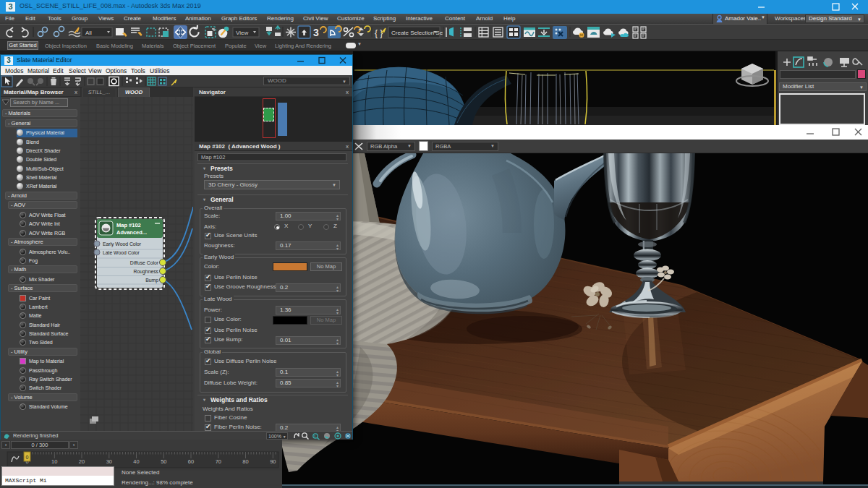  Describe the element at coordinates (242, 33) in the screenshot. I see `svg-text: View` at that location.